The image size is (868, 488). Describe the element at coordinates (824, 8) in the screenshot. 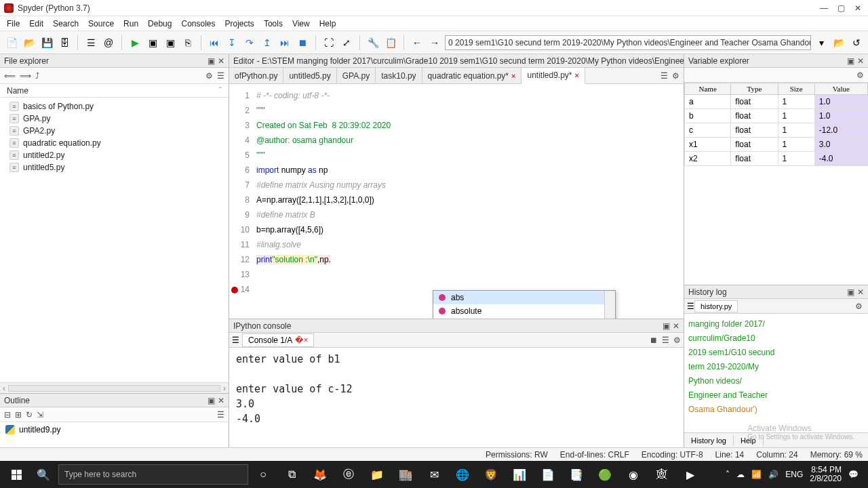

I see `minimize-button: —` at that location.